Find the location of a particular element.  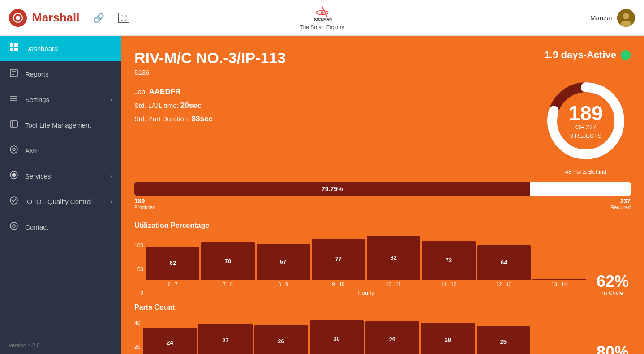

parts-bars: 246 - 7277 - 8268 - 9309 - 102910 - 1128… is located at coordinates (365, 335).